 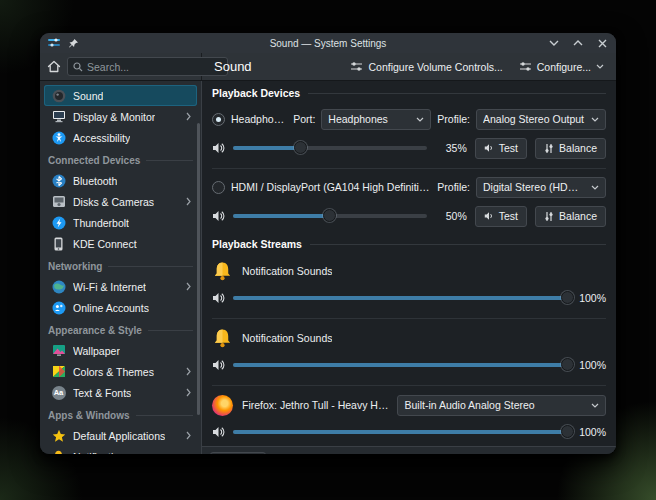 What do you see at coordinates (454, 187) in the screenshot?
I see `profile-label: Profile:` at bounding box center [454, 187].